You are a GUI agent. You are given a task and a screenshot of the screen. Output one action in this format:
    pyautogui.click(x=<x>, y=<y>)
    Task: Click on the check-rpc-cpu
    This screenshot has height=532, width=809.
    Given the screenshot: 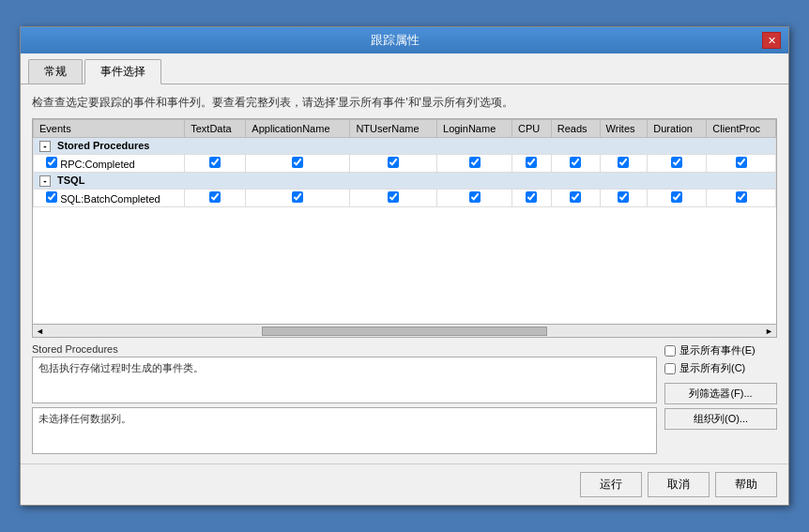 What is the action you would take?
    pyautogui.click(x=531, y=162)
    